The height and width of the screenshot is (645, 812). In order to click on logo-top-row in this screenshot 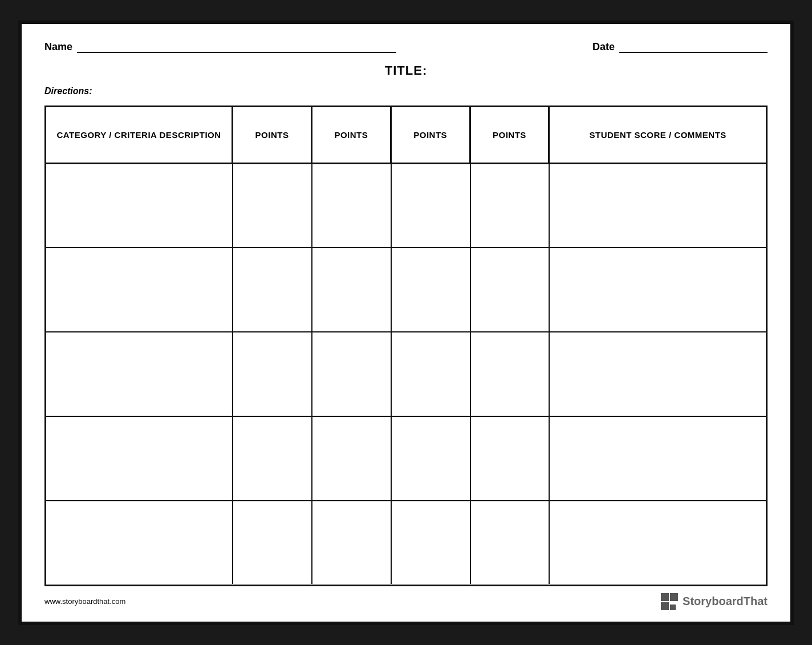, I will do `click(669, 597)`.